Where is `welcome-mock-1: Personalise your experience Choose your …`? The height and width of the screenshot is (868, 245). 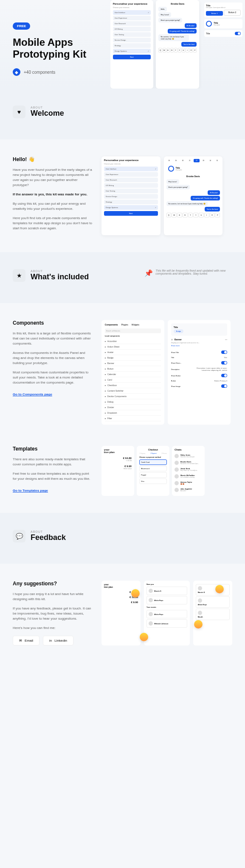 welcome-mock-1: Personalise your experience Choose your … is located at coordinates (131, 196).